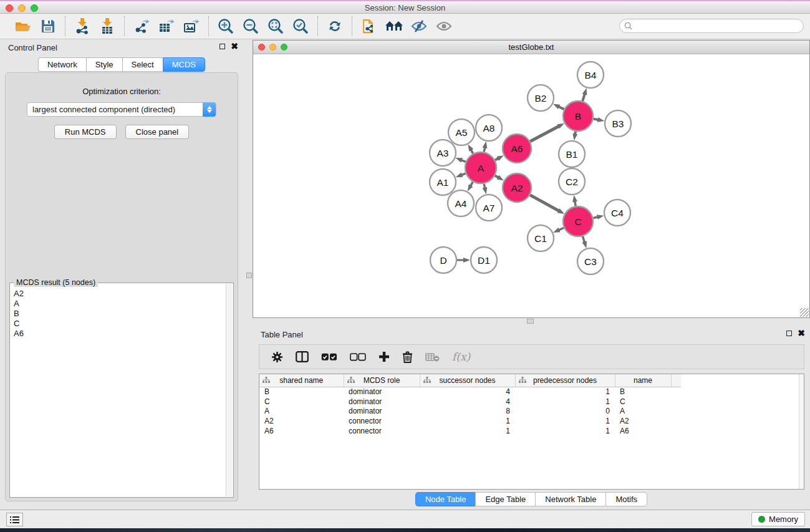 The height and width of the screenshot is (532, 810). I want to click on save-session-button, so click(48, 26).